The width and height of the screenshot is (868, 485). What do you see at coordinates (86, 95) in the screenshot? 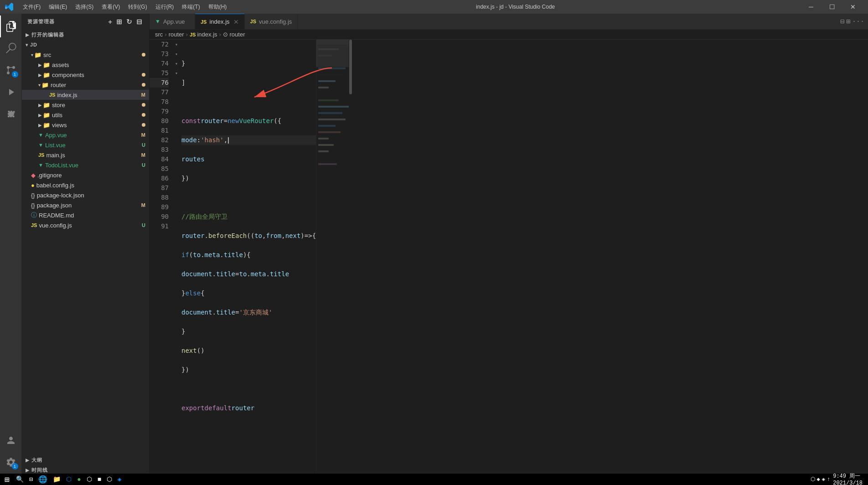
I see `tree-item-index-js: JS index.js M` at bounding box center [86, 95].